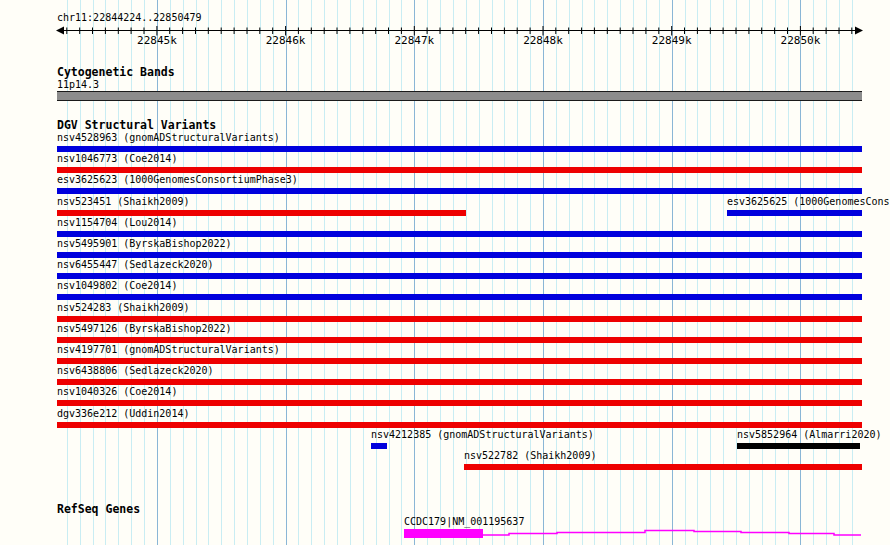 This screenshot has height=545, width=890. I want to click on variant-label: nsv522782 (Shaikh2009), so click(530, 456).